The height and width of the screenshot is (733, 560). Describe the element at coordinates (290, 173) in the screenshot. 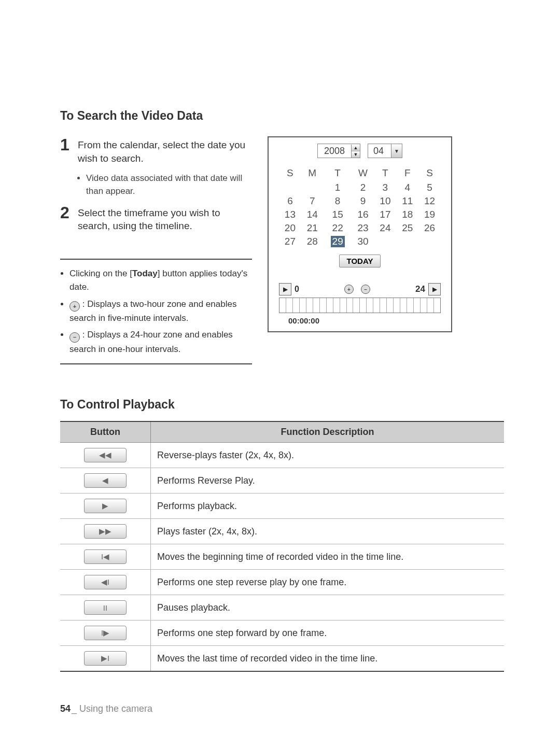

I see `calendar-dow: S` at that location.